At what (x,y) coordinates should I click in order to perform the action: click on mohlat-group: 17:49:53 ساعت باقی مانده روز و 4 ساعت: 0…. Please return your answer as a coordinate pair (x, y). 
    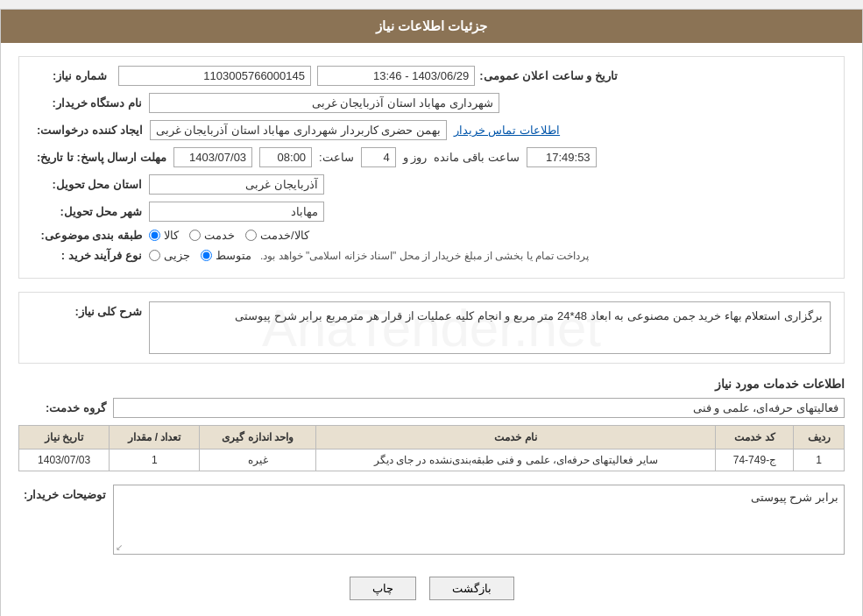
    Looking at the image, I should click on (385, 158).